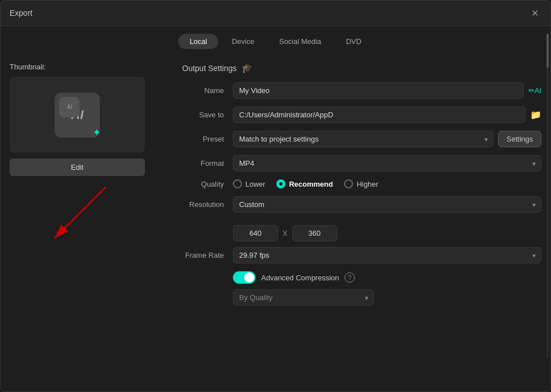  I want to click on tab-local: Local, so click(199, 42).